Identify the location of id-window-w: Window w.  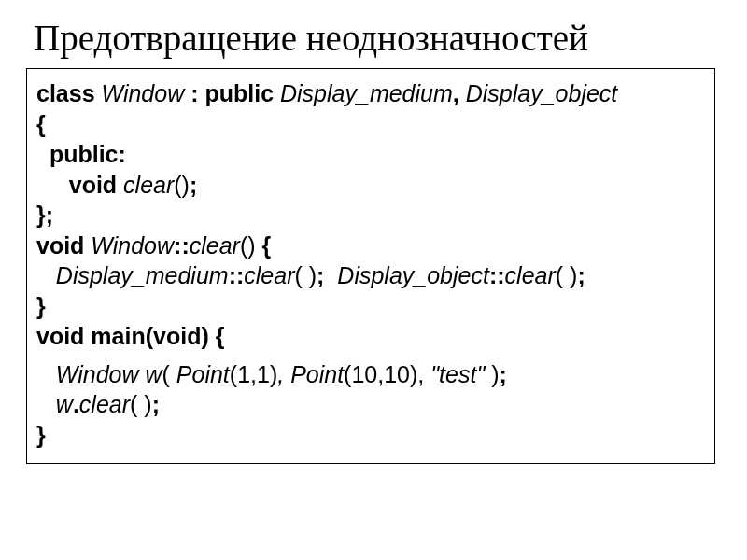
(109, 374).